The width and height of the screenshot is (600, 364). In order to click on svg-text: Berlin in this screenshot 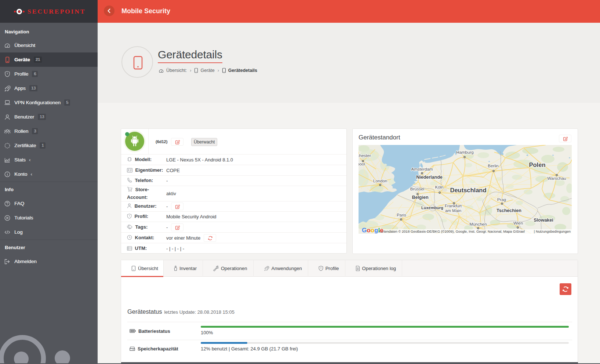, I will do `click(493, 166)`.